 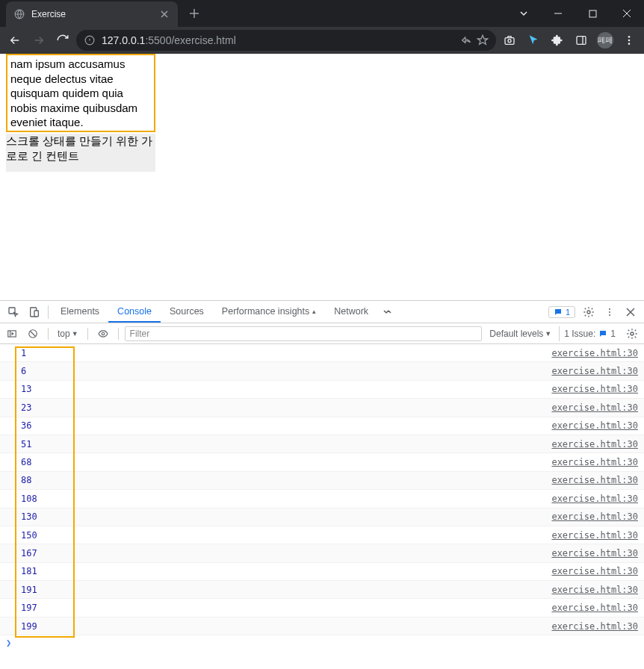 I want to click on console-row: 88exercise.html:30, so click(x=322, y=481).